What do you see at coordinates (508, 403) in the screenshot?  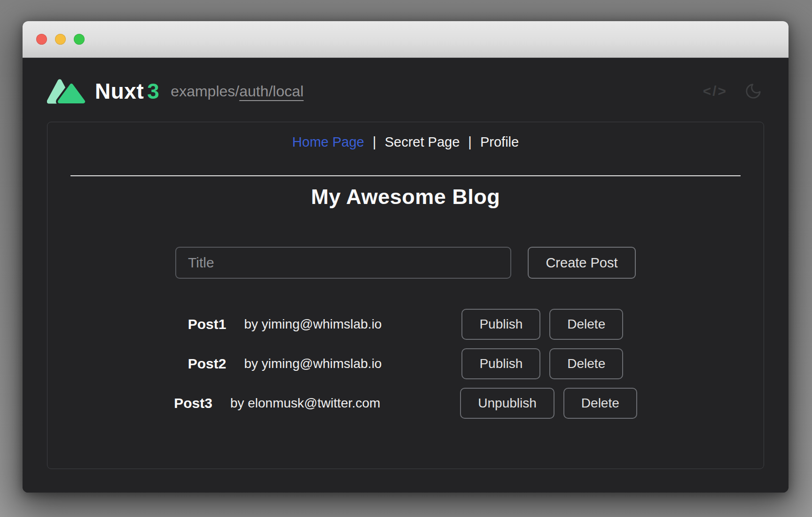 I see `unpublish-button: Unpublish` at bounding box center [508, 403].